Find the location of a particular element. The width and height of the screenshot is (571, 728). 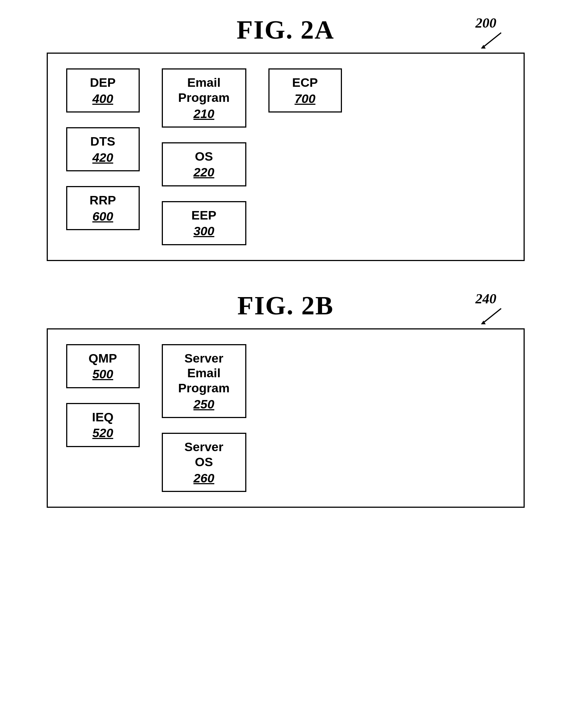

serveros-module: Server OS 260 is located at coordinates (204, 463).